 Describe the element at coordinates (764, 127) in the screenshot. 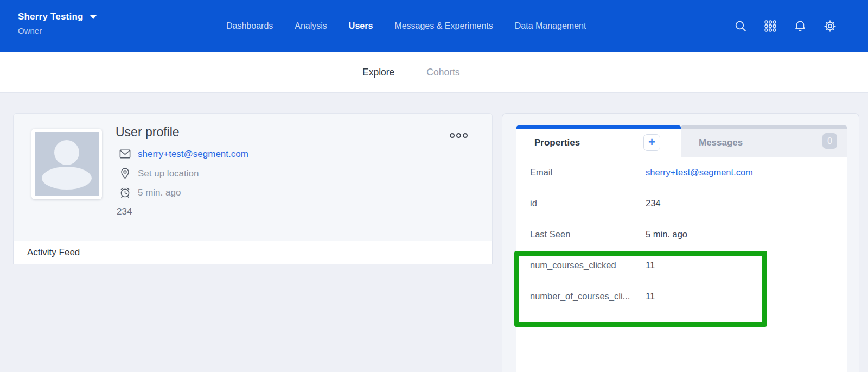

I see `inactive-tab-topbar` at that location.